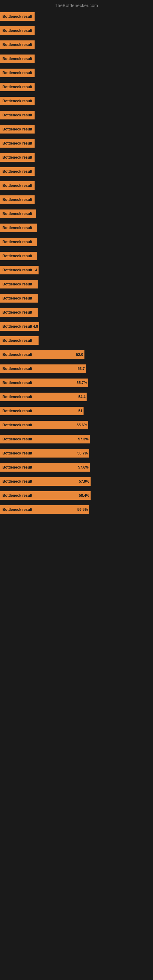 The image size is (153, 980). What do you see at coordinates (60, 369) in the screenshot?
I see `bottleneck-bar: 53.7` at bounding box center [60, 369].